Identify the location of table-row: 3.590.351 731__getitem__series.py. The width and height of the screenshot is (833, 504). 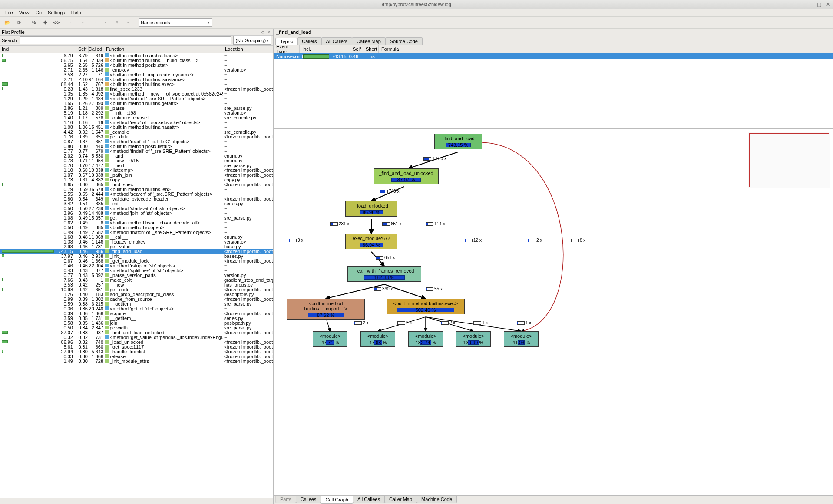
(136, 318).